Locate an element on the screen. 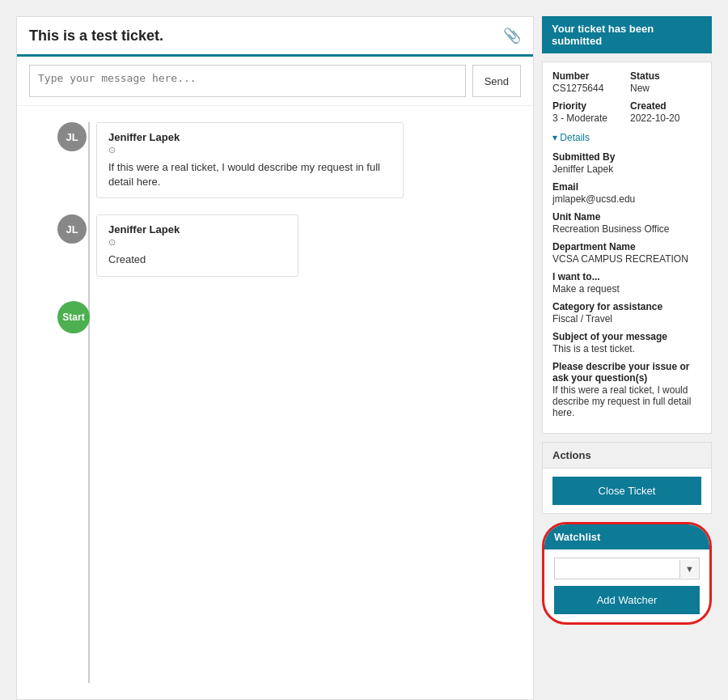 The image size is (728, 700). number-label: Number is located at coordinates (588, 76).